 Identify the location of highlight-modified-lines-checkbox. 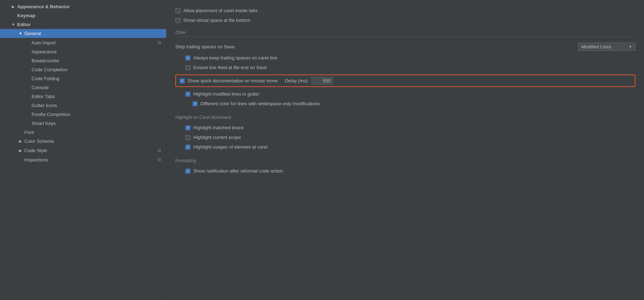
(188, 94).